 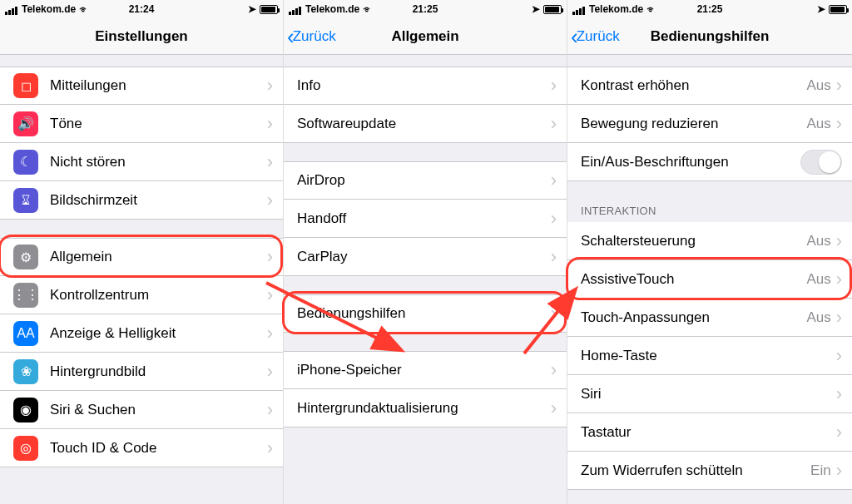 I want to click on row-iphone-storage: iPhone-Speicher›, so click(x=425, y=370).